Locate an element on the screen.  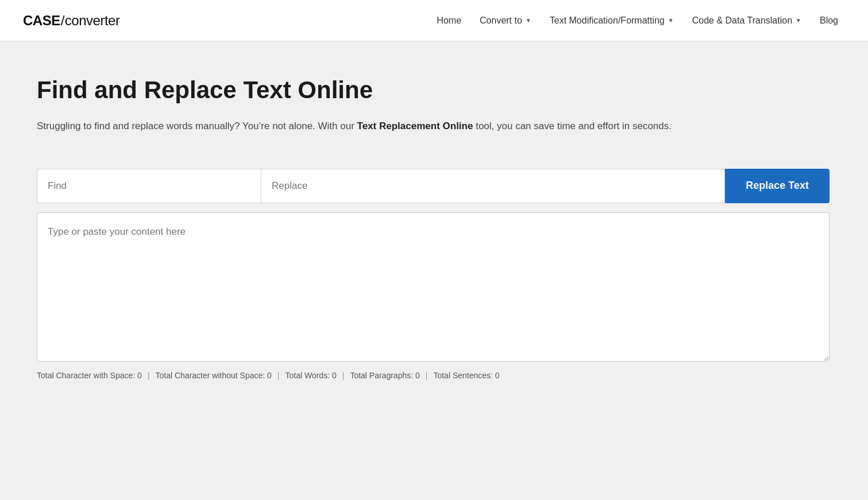
nav-home-label: Home is located at coordinates (449, 21).